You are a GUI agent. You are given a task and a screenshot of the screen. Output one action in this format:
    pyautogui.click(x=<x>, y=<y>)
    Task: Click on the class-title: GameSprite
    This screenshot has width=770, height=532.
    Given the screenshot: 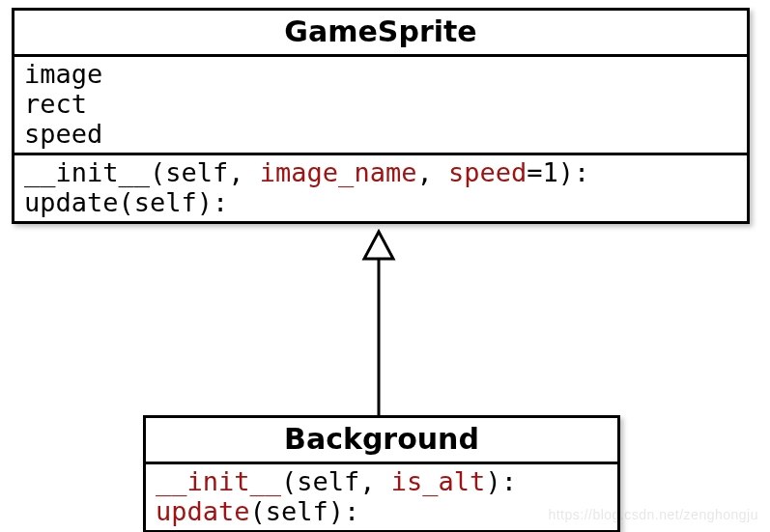 What is the action you would take?
    pyautogui.click(x=381, y=34)
    